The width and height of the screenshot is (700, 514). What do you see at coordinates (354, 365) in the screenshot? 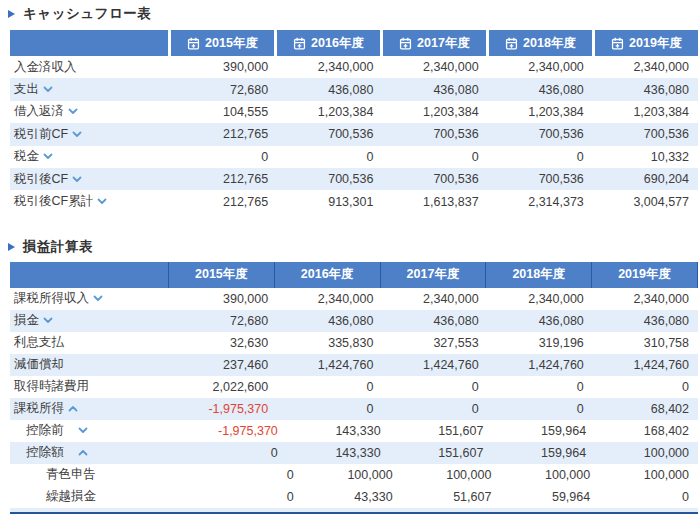
I see `table-row: 減価償却237,4601,424,7601,424,7601,424,7601,…` at bounding box center [354, 365].